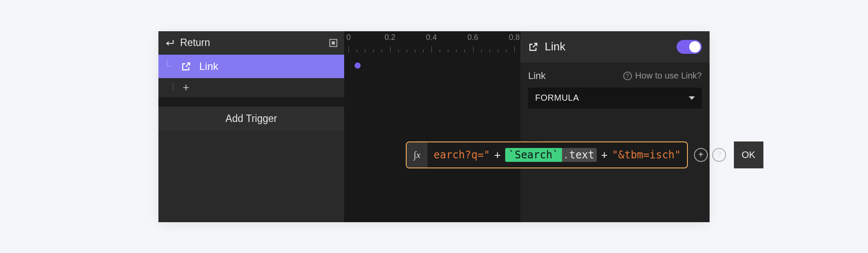 This screenshot has height=253, width=868. Describe the element at coordinates (628, 76) in the screenshot. I see `question-icon: ?` at that location.